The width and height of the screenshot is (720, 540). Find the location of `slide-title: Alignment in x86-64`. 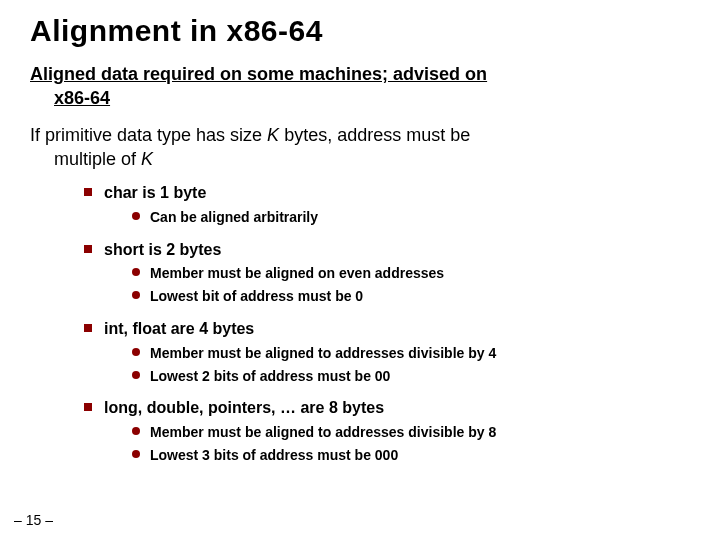

slide-title: Alignment in x86-64 is located at coordinates (361, 31).